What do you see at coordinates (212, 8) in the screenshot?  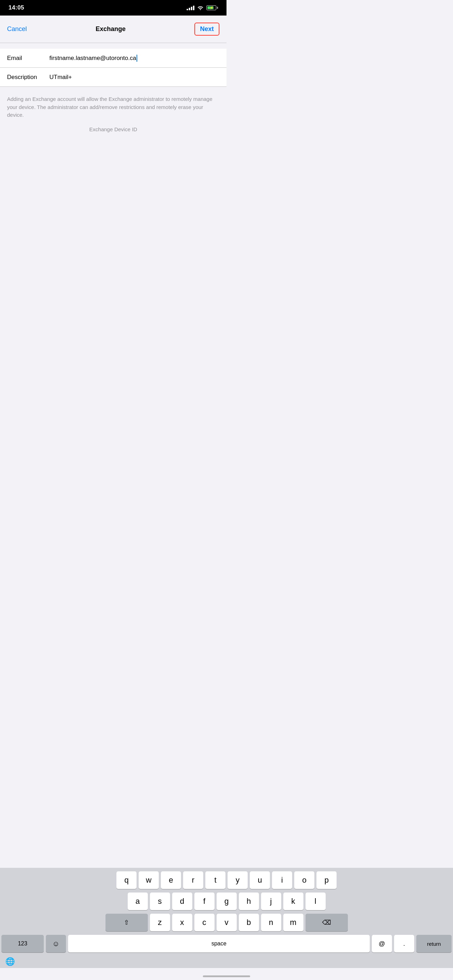 I see `battery-icon: ⚡` at bounding box center [212, 8].